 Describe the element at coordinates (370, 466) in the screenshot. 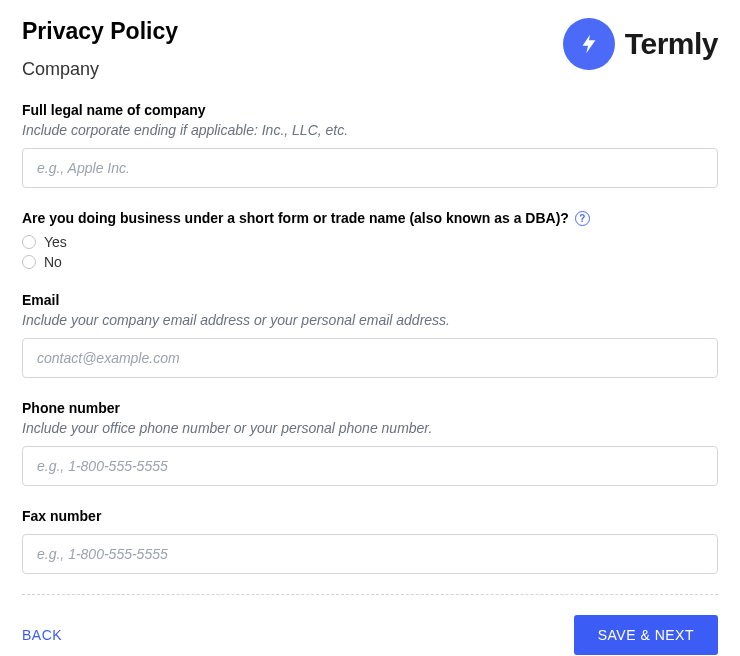

I see `phone-input` at that location.